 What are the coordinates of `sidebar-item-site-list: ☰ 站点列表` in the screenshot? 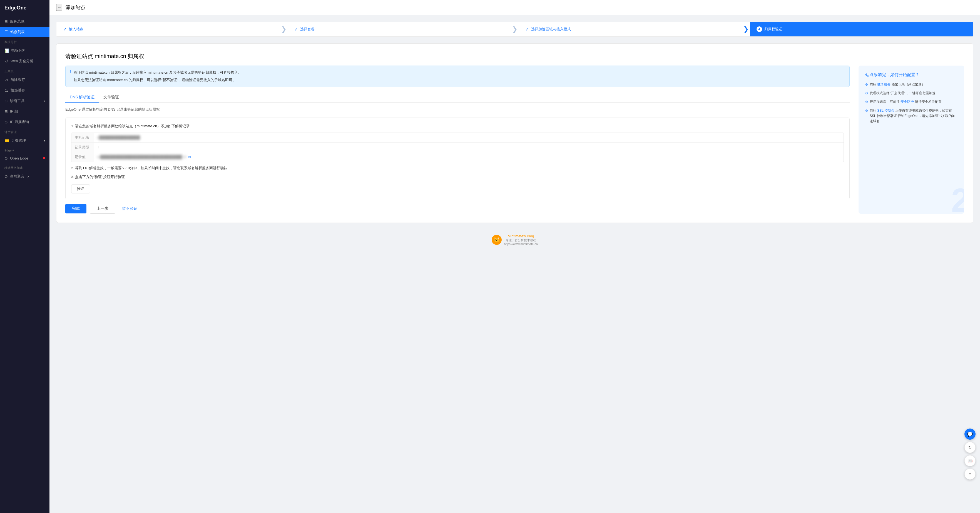 It's located at (25, 32).